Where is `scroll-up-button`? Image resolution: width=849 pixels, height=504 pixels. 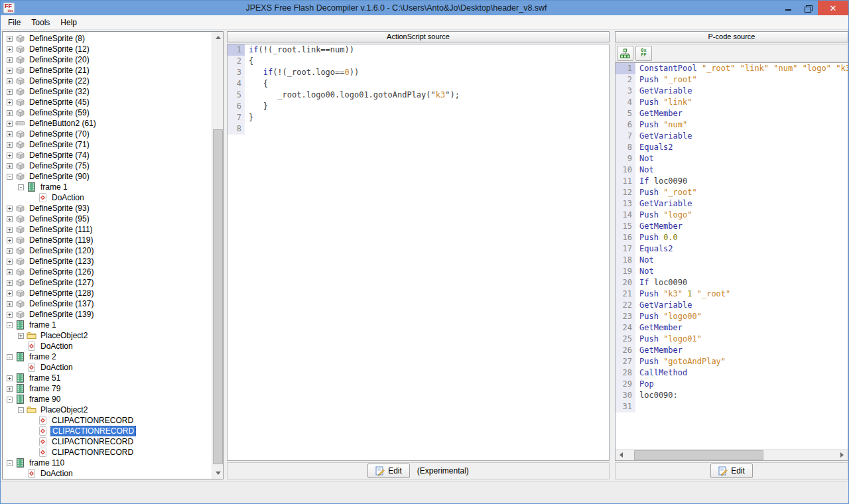
scroll-up-button is located at coordinates (218, 37).